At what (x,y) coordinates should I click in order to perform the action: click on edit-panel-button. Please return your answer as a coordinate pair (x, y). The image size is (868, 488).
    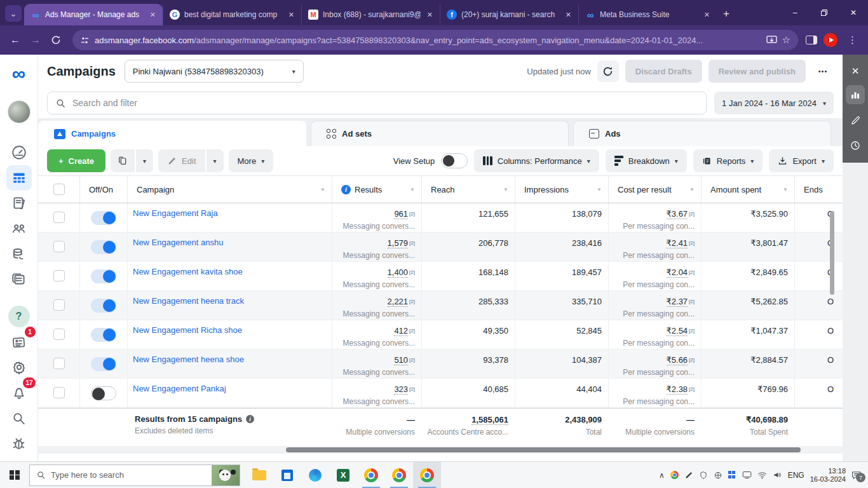
    Looking at the image, I should click on (855, 120).